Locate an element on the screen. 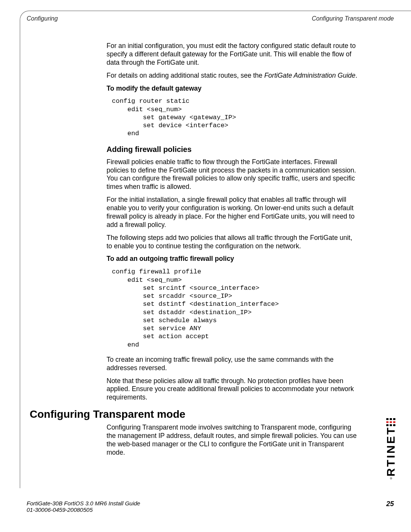 The width and height of the screenshot is (411, 532). intro-p2-prefix: For details on adding additional static … is located at coordinates (185, 75).